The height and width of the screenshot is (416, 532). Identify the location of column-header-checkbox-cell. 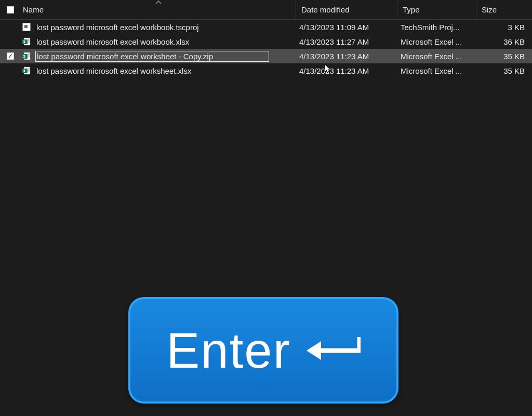
(10, 9).